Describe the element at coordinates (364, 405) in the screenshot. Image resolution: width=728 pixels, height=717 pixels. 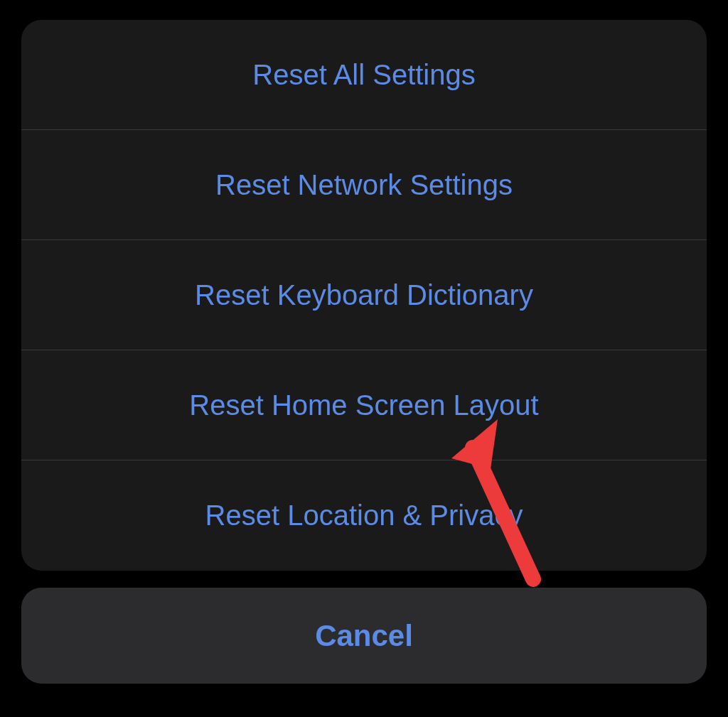
I see `reset-home-screen-layout-button: Reset Home Screen Layout` at that location.